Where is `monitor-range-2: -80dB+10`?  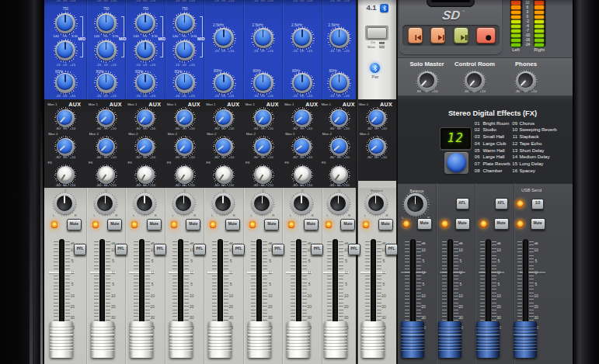 monitor-range-2: -80dB+10 is located at coordinates (526, 92).